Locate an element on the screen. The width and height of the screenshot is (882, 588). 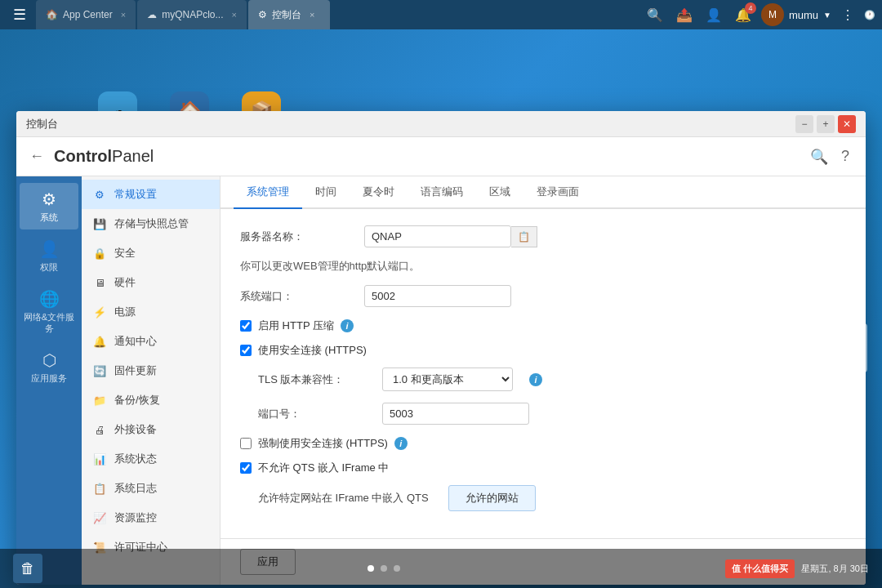
minimize-button: − is located at coordinates (804, 124).